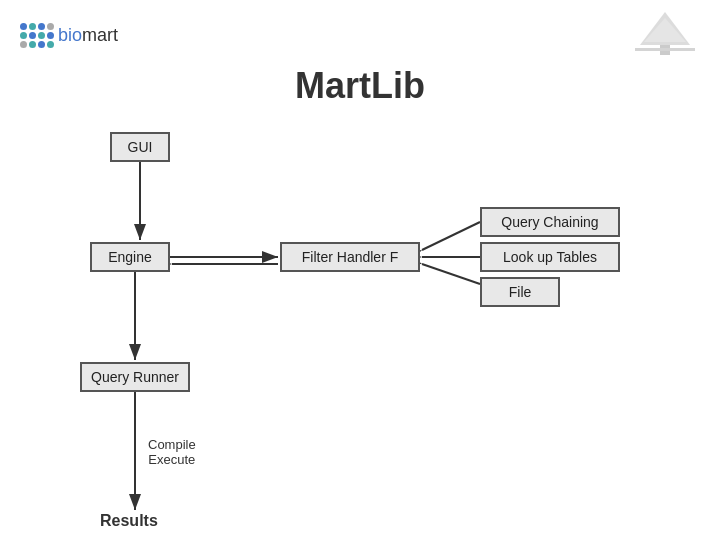  Describe the element at coordinates (360, 30) in the screenshot. I see `header: biomart` at that location.